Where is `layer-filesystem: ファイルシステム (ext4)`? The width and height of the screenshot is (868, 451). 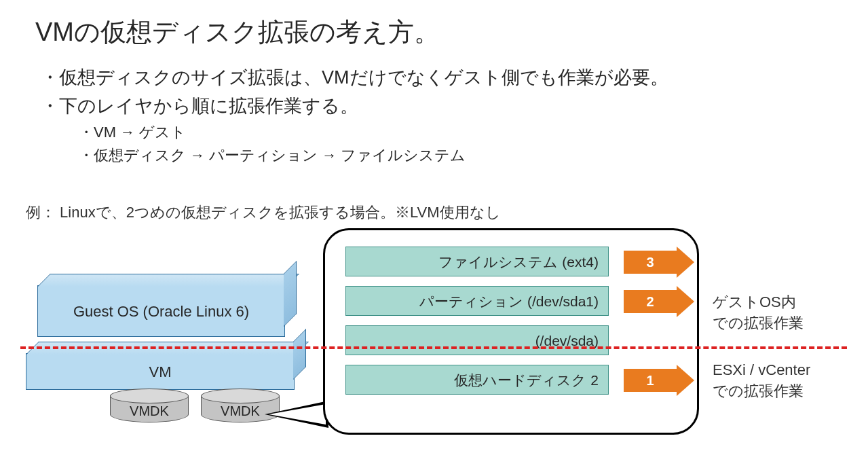
layer-filesystem: ファイルシステム (ext4) is located at coordinates (477, 261).